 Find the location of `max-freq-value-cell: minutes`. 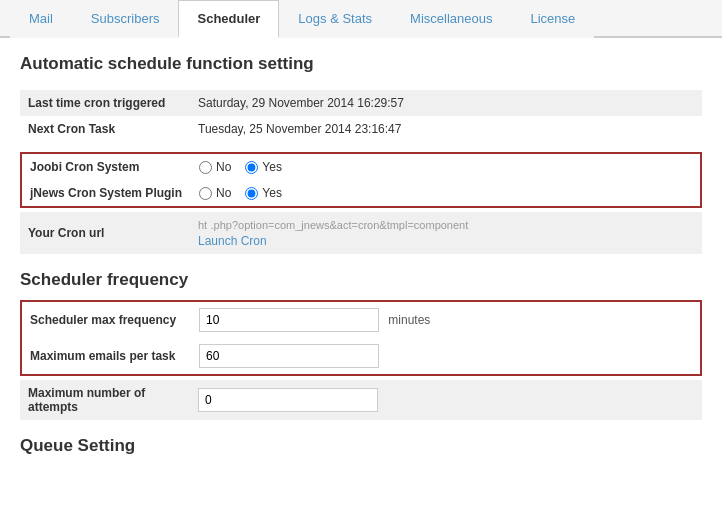

max-freq-value-cell: minutes is located at coordinates (446, 320).